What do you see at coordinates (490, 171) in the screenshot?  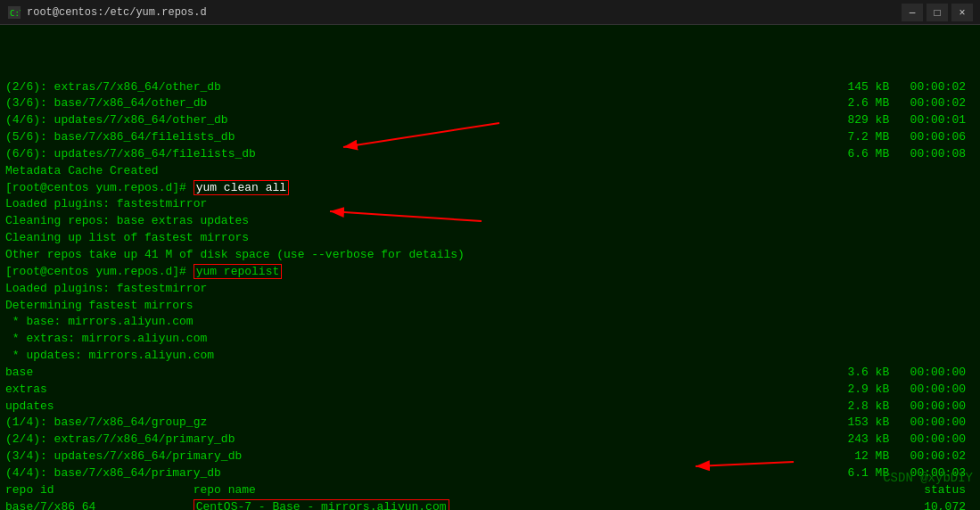 I see `terminal-line: Metadata Cache Created` at bounding box center [490, 171].